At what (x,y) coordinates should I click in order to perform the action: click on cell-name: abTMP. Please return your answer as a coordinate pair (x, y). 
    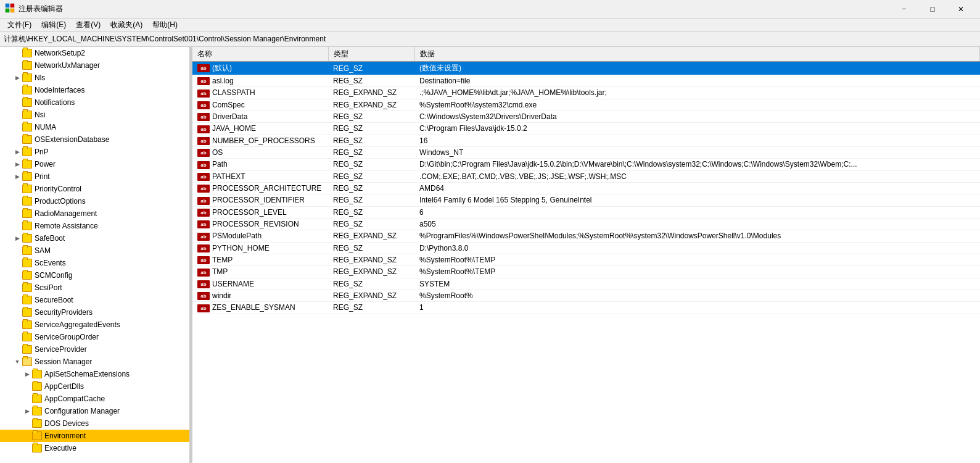
    Looking at the image, I should click on (260, 272).